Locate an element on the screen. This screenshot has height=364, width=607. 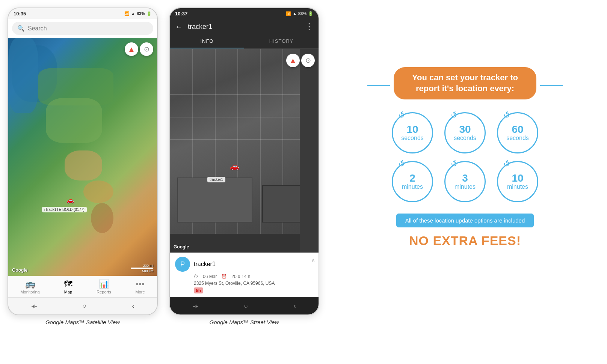
scale-200mi: 200 mi is located at coordinates (148, 266).